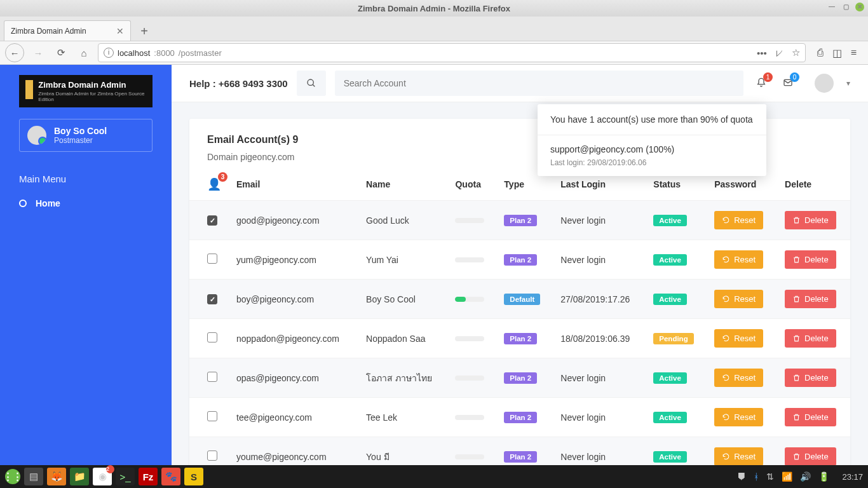  Describe the element at coordinates (120, 31) in the screenshot. I see `tab-close-icon: ✕` at that location.